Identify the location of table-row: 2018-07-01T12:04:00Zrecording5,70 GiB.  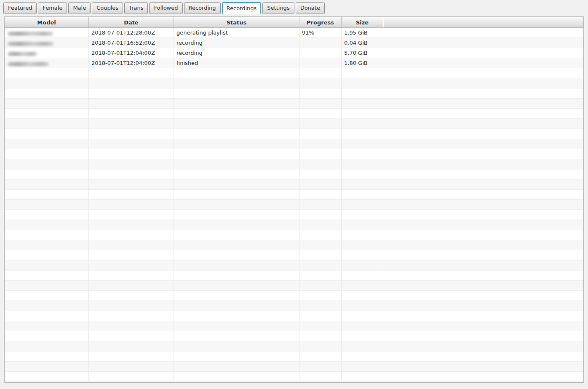
(294, 53).